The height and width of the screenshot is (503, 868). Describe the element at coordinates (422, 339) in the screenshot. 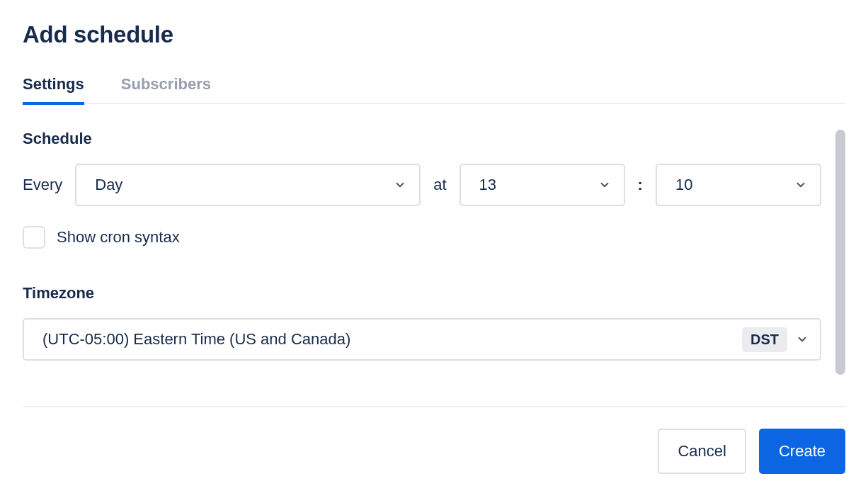

I see `timezone-select: (UTC-05:00) Eastern Time (US and Canada)…` at that location.